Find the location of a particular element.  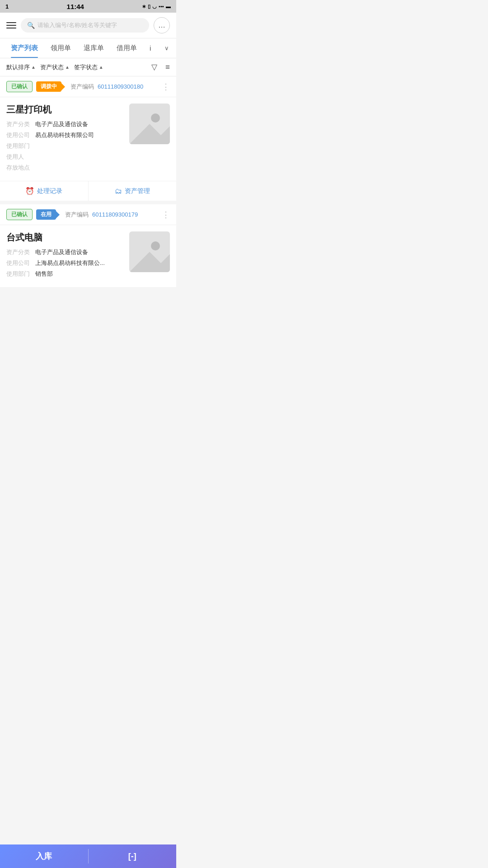

card-body-1: 三星打印机 资产分类 电子产品及通信设备 使用公司 易点易动科技有限公司 使用部… is located at coordinates (88, 139).